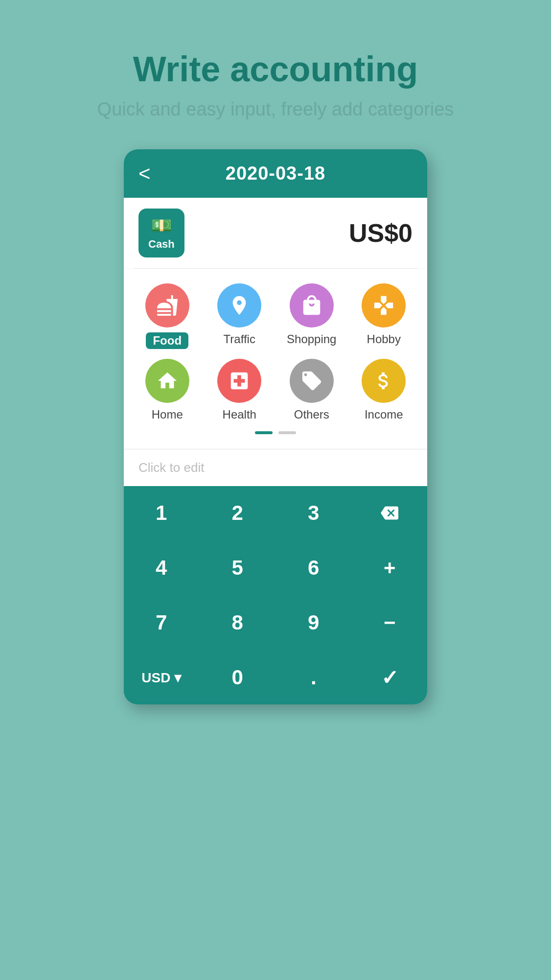  I want to click on traffic-icon-circle, so click(239, 305).